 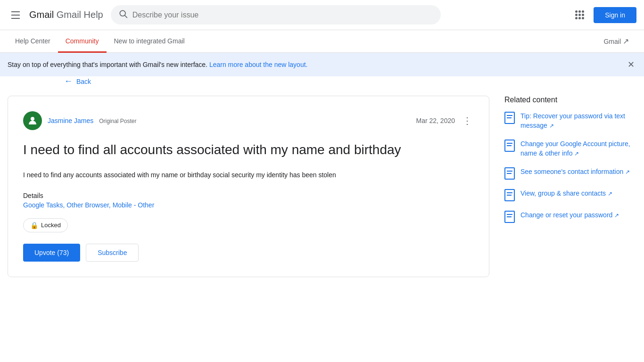 What do you see at coordinates (578, 149) in the screenshot?
I see `related-item-text-2: Change your Google Account picture, name…` at bounding box center [578, 149].